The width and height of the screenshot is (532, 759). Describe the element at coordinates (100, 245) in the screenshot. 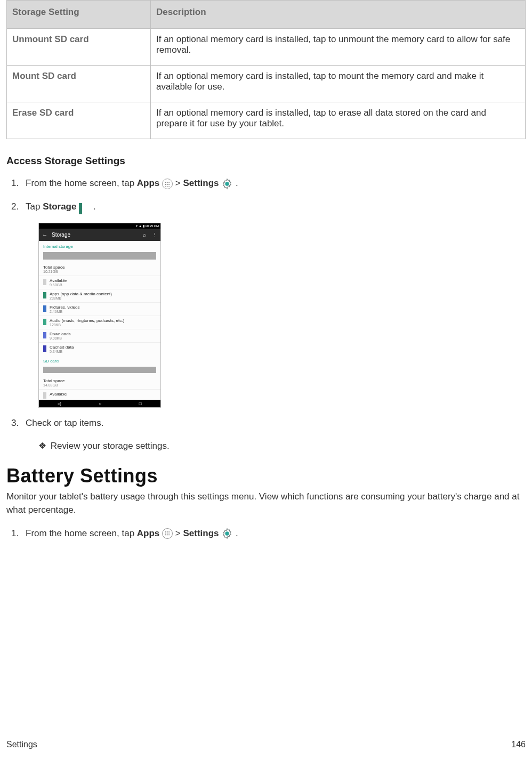

I see `category-internal: Internal storage` at that location.